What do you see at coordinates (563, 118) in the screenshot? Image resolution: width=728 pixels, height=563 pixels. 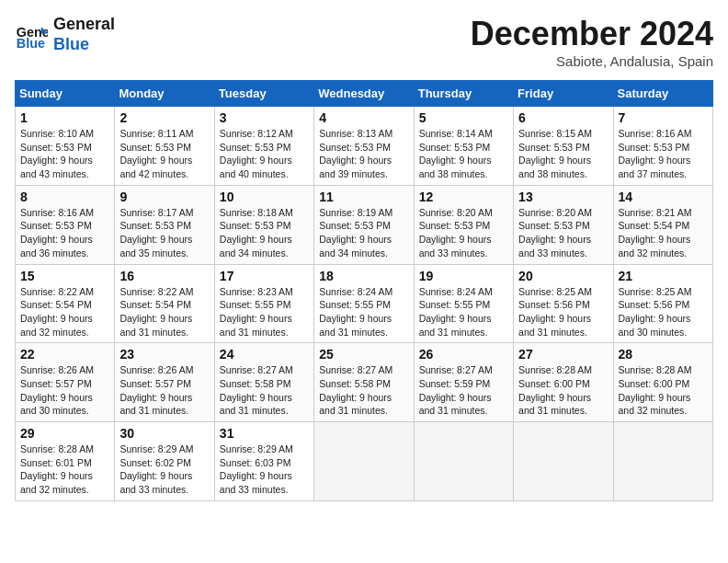 I see `day-number: 6` at bounding box center [563, 118].